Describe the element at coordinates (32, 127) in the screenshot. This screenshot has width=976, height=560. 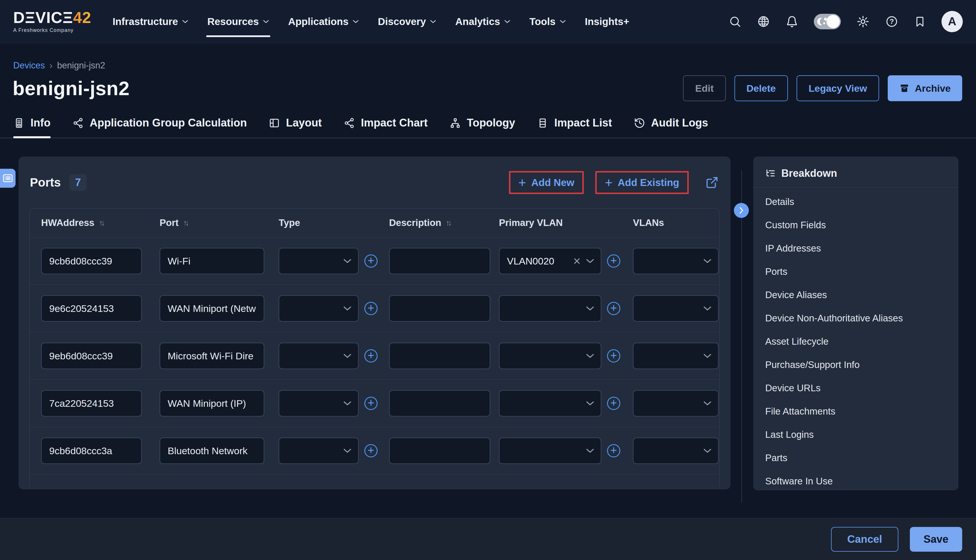
I see `tab-info: Info` at that location.